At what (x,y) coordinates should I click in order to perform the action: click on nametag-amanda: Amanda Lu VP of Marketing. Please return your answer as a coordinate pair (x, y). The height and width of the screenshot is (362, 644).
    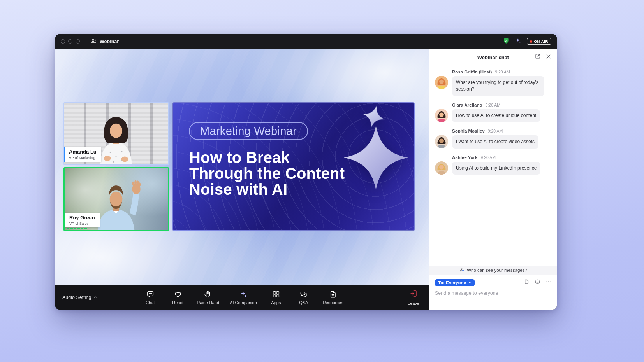
    Looking at the image, I should click on (83, 155).